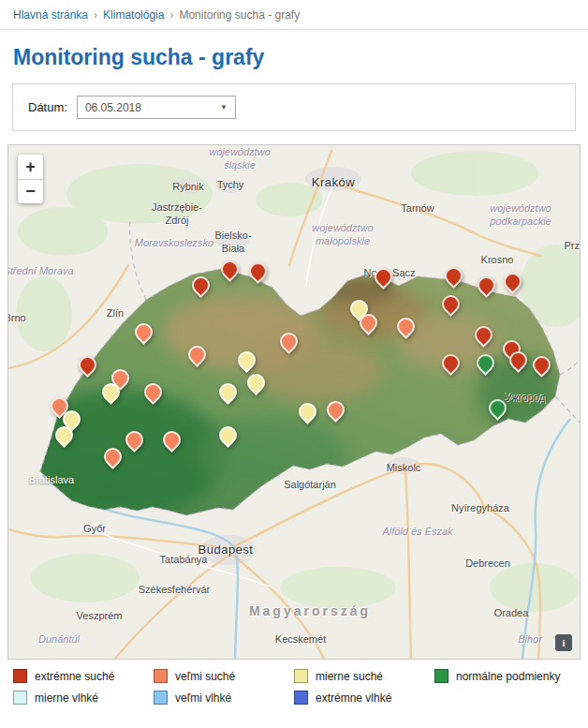 Image resolution: width=588 pixels, height=728 pixels. Describe the element at coordinates (294, 15) in the screenshot. I see `breadcrumb: Hlavná stránka›Klimatológia›Monitoring s…` at that location.